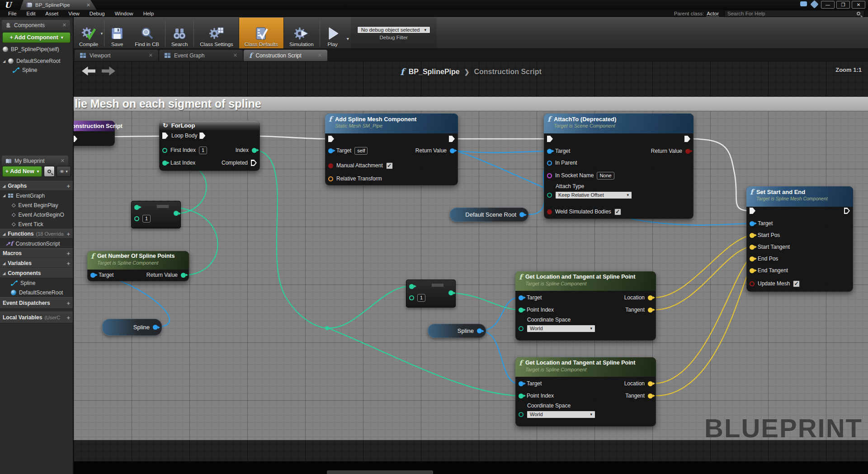 The height and width of the screenshot is (474, 868). What do you see at coordinates (102, 33) in the screenshot?
I see `compile-options-caret-icon: ▾` at bounding box center [102, 33].